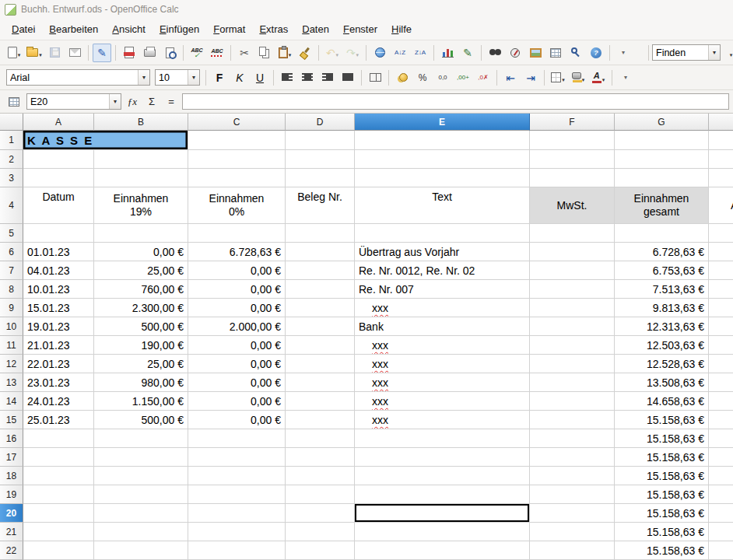 The width and height of the screenshot is (733, 560). Describe the element at coordinates (321, 457) in the screenshot. I see `cell-D17` at that location.